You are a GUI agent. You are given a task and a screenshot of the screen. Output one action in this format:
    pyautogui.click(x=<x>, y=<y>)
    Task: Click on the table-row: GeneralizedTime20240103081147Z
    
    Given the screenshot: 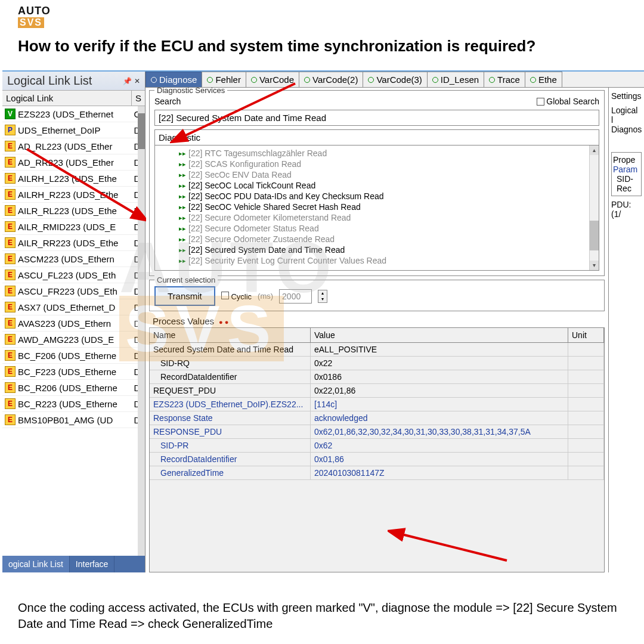 What is the action you would take?
    pyautogui.click(x=377, y=473)
    